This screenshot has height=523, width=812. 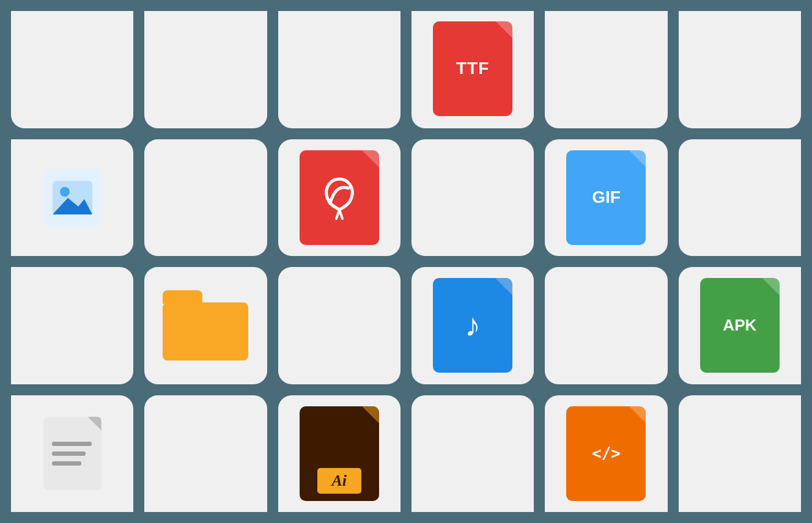 I want to click on folder-icon, so click(x=205, y=325).